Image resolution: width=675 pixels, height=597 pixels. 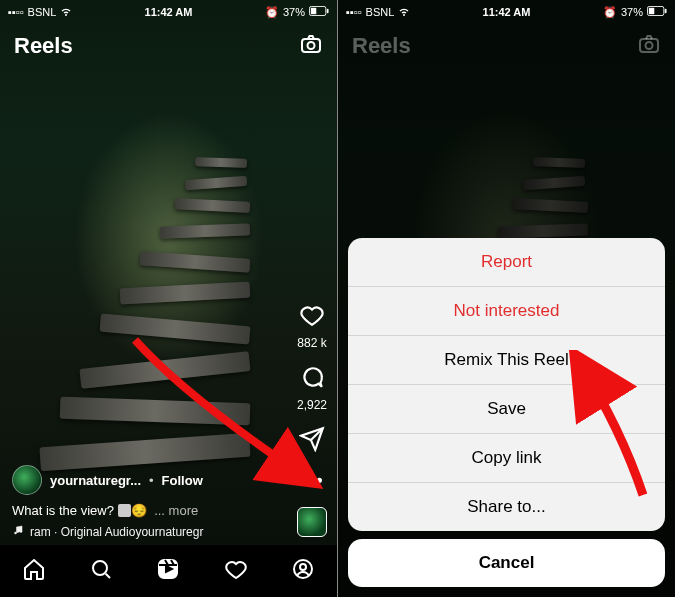 I want to click on paper-plane-icon, so click(x=312, y=441).